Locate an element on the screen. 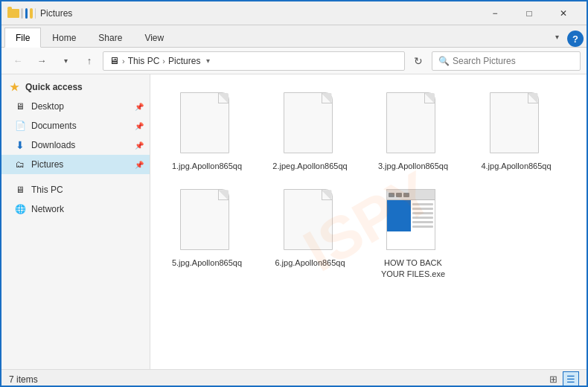 Image resolution: width=588 pixels, height=387 pixels. file-item-1: 1.jpg.Apollon865qq is located at coordinates (207, 132).